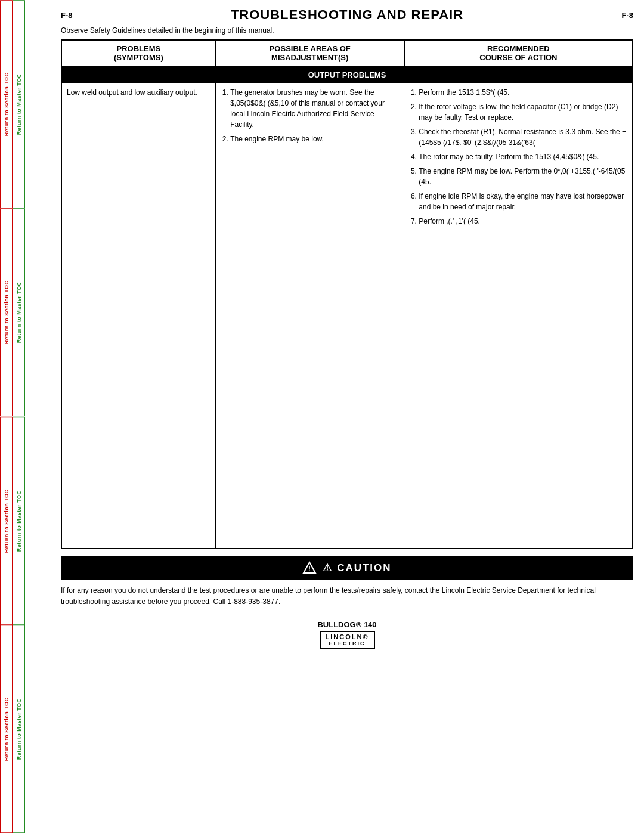 The height and width of the screenshot is (833, 644). I want to click on caution-box: ! ⚠ CAUTION, so click(347, 568).